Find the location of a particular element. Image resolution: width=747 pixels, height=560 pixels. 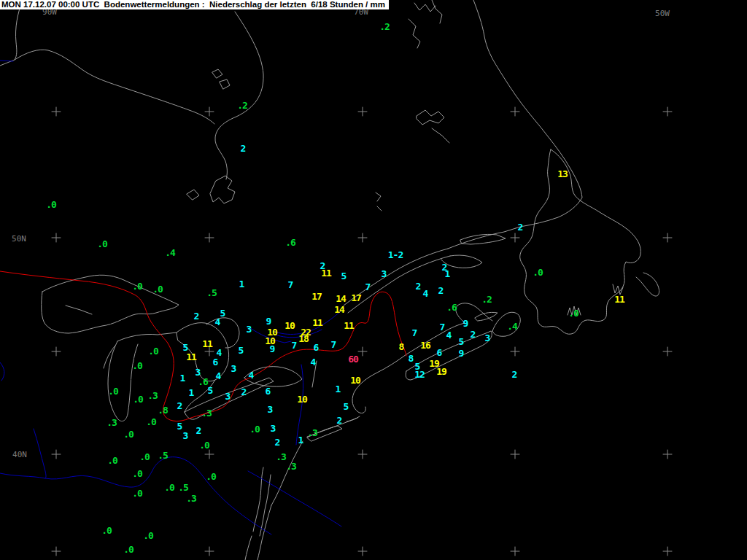

station-precip-value: .8 is located at coordinates (163, 410).